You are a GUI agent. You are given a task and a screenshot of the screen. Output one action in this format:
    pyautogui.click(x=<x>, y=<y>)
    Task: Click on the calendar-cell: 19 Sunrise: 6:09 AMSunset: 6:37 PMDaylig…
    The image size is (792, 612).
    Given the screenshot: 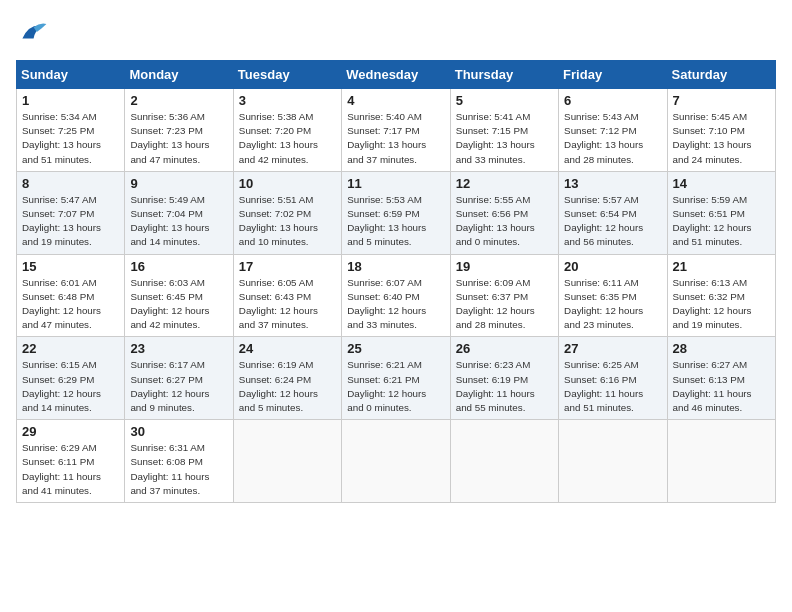 What is the action you would take?
    pyautogui.click(x=504, y=296)
    